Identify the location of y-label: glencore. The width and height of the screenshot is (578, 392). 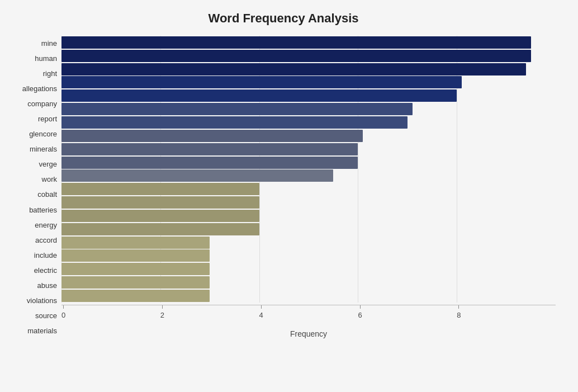
(43, 134).